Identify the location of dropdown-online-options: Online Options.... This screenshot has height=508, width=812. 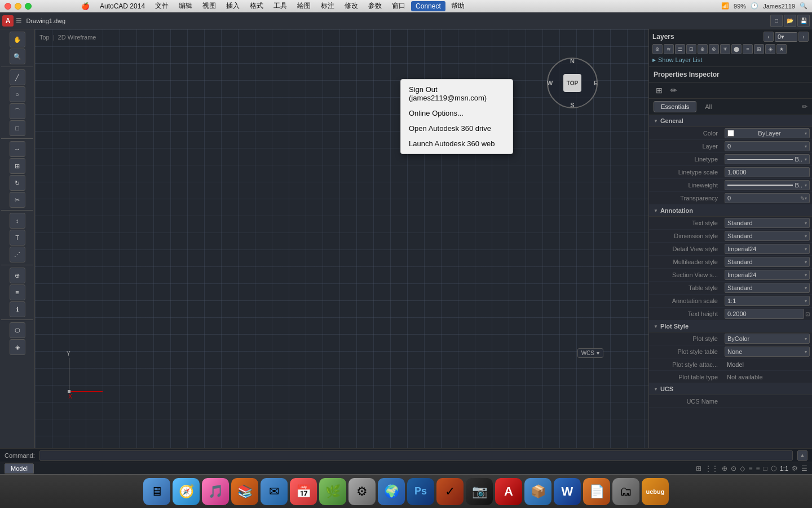
(457, 113).